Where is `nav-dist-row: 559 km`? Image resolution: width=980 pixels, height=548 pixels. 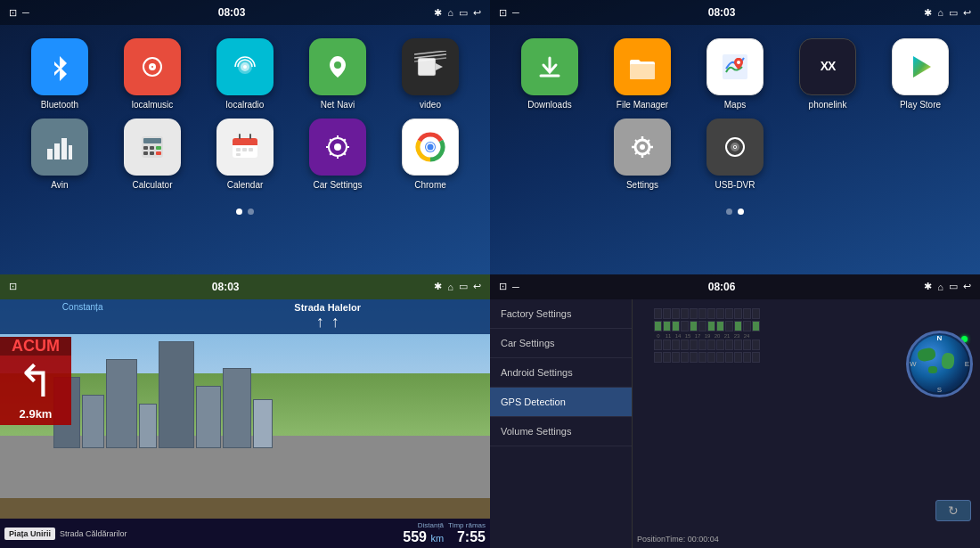 nav-dist-row: 559 km is located at coordinates (423, 537).